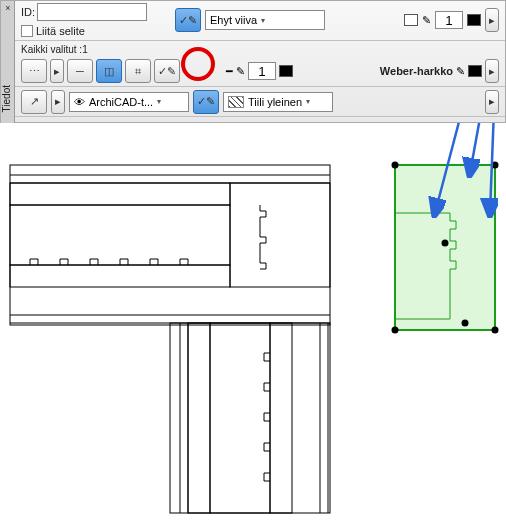 This screenshot has height=522, width=506. What do you see at coordinates (188, 20) in the screenshot?
I see `check-pen-button: ✓✎` at bounding box center [188, 20].